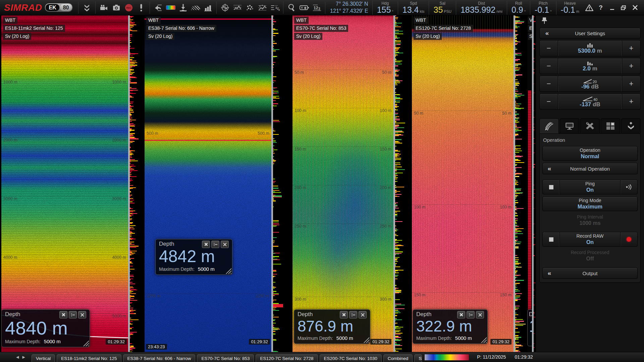  What do you see at coordinates (631, 84) in the screenshot?
I see `gain-20log-increase-button: +` at bounding box center [631, 84].